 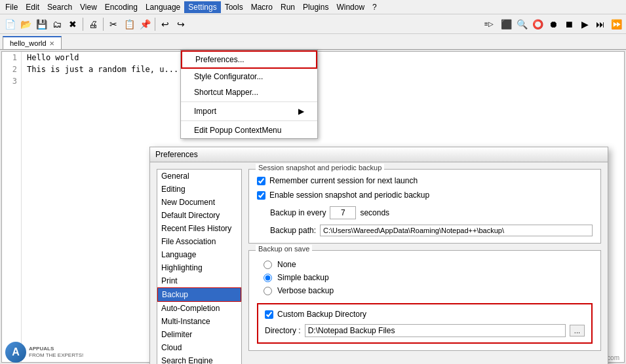 I want to click on toolbar-redo: ↪, so click(x=181, y=24).